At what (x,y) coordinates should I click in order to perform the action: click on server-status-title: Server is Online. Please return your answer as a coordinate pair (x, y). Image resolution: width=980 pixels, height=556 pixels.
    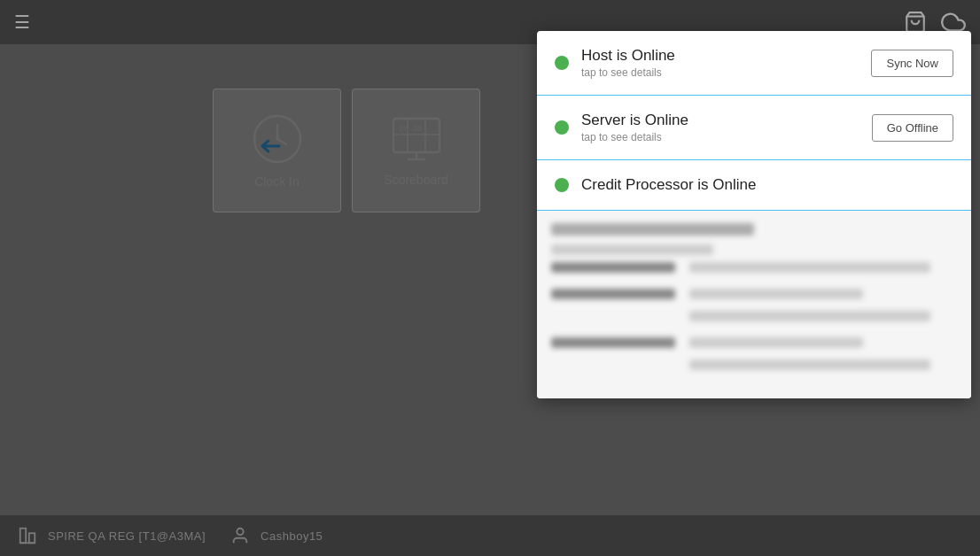
    Looking at the image, I should click on (634, 120).